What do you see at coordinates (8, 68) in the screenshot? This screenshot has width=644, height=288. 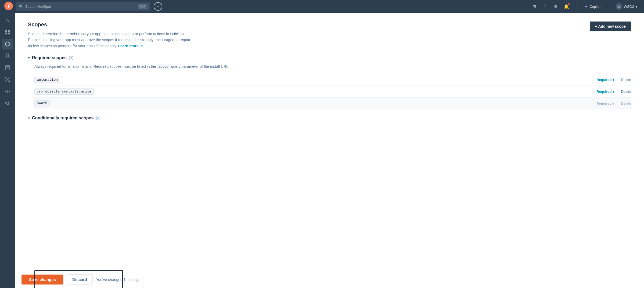 I see `sidebar-item-reports` at bounding box center [8, 68].